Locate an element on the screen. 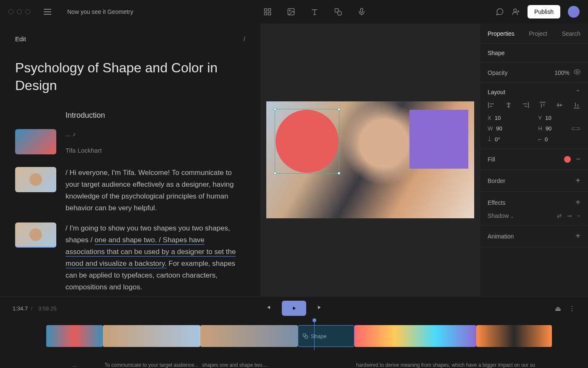  align-center-h-icon is located at coordinates (509, 105).